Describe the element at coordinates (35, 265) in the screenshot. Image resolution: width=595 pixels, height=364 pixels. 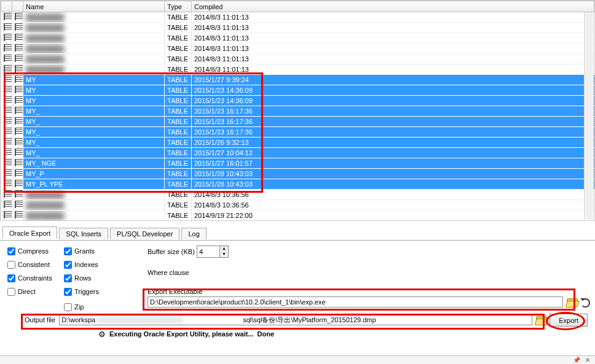
I see `checkbox-consistent: Consistent` at that location.